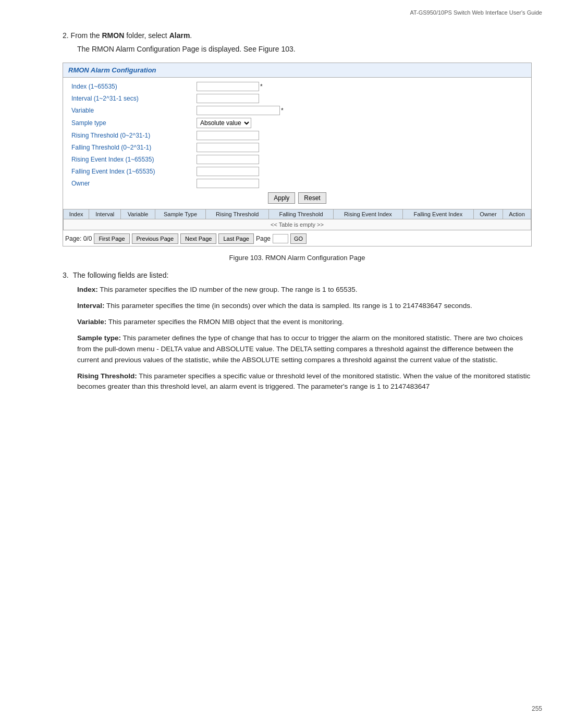 This screenshot has width=563, height=728. What do you see at coordinates (298, 239) in the screenshot?
I see `go-button: GO` at bounding box center [298, 239].